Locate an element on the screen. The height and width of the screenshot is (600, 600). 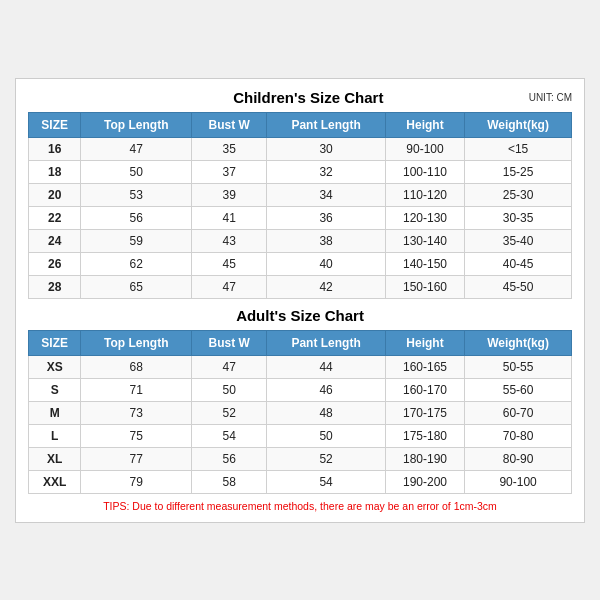
table-row: 20533934110-12025-30 is located at coordinates (300, 194).